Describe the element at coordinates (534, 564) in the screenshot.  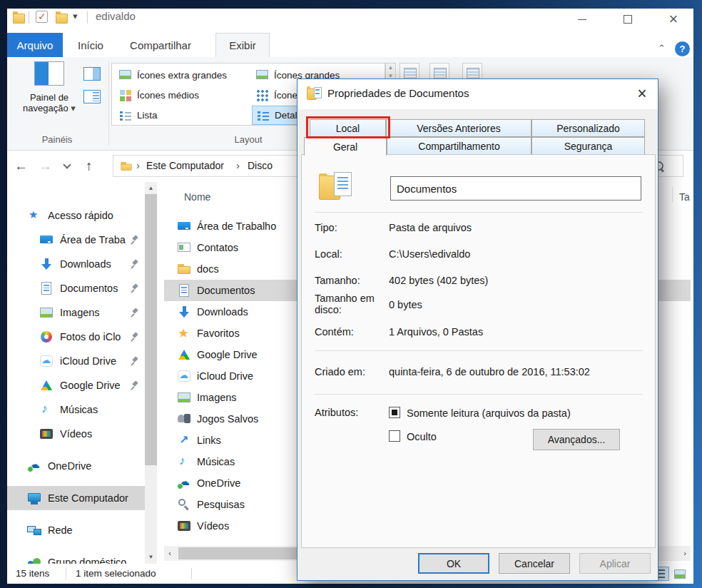
I see `cancel-button: Cancelar` at that location.